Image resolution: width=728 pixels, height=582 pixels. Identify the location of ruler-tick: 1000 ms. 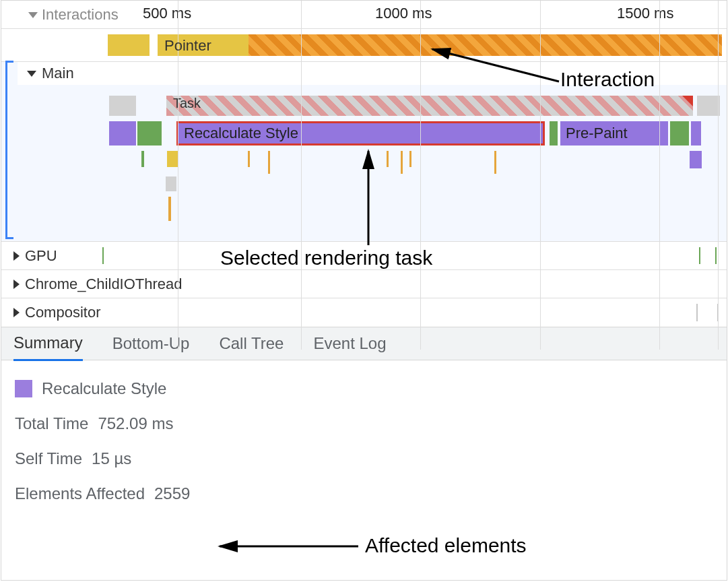
(403, 13).